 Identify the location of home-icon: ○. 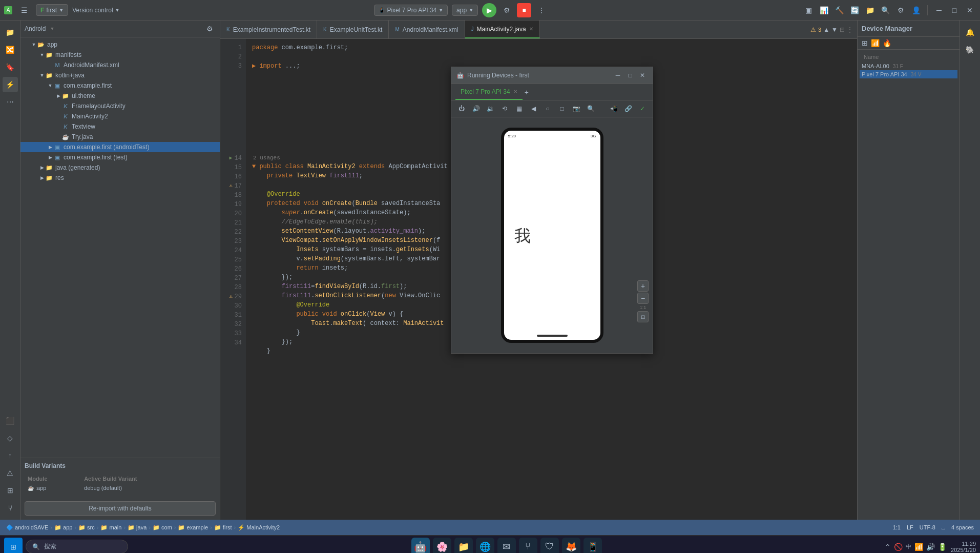
(548, 109).